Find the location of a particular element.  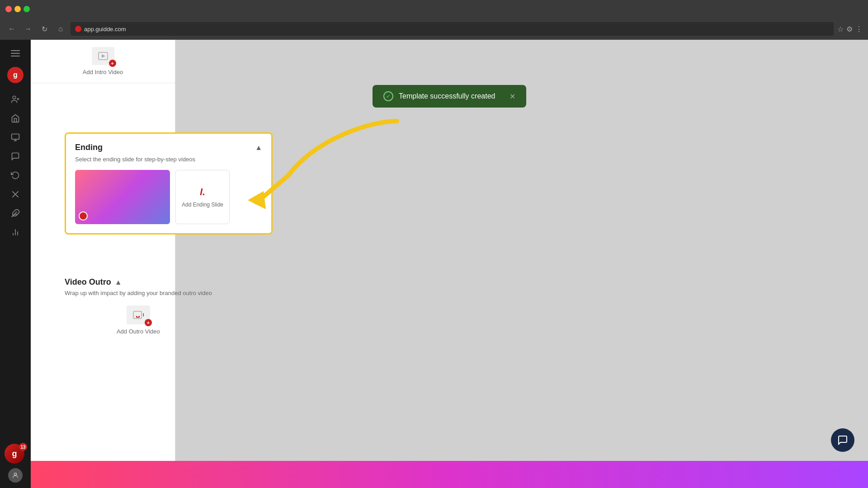

success-toast: ✓ Template successfully created ✕ is located at coordinates (449, 96).